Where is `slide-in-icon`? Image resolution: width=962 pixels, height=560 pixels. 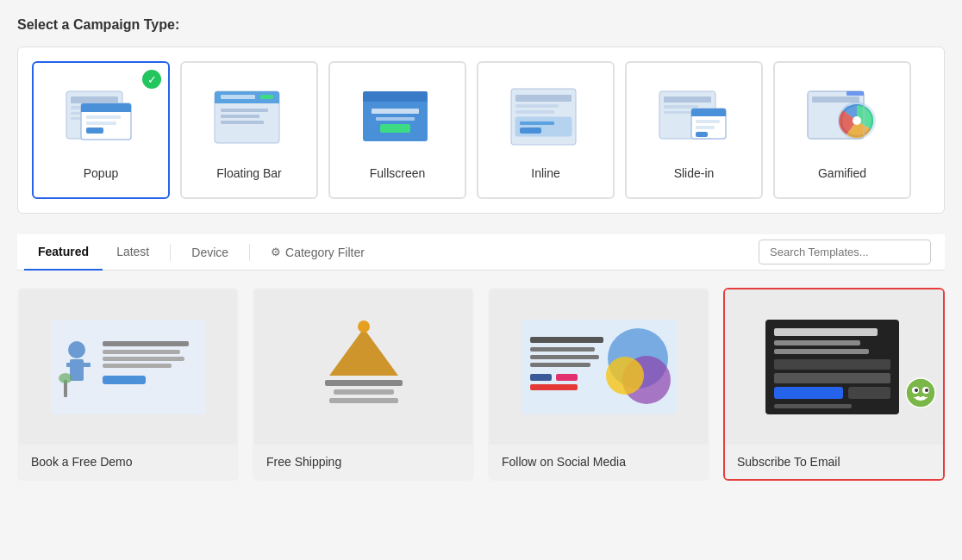
slide-in-icon is located at coordinates (694, 119).